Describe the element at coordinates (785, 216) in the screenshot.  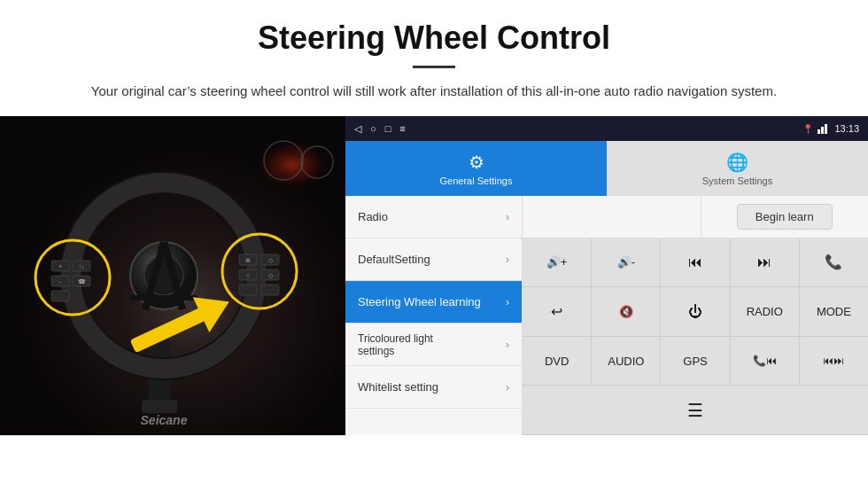
I see `begin-learn-section: Begin learn` at that location.